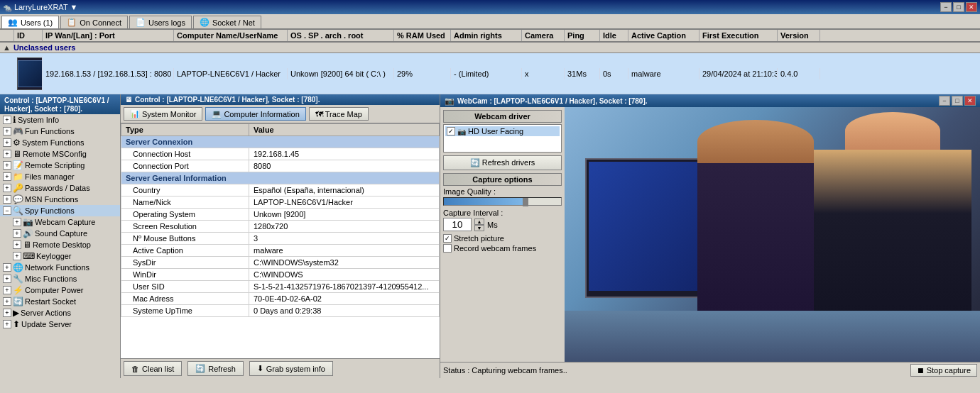  I want to click on expand-files-manager: +, so click(7, 177).